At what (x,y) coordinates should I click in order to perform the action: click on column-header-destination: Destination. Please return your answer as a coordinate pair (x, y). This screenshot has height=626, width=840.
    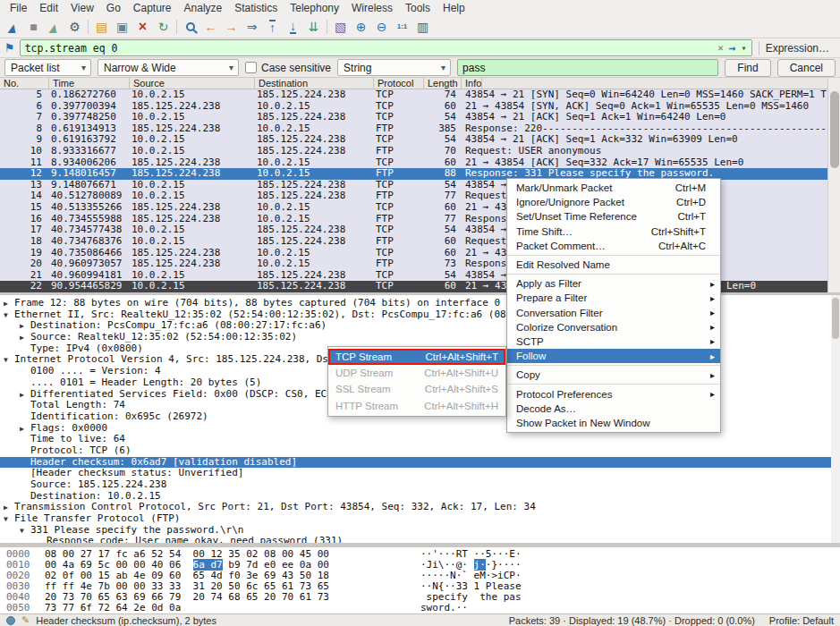
    Looking at the image, I should click on (315, 83).